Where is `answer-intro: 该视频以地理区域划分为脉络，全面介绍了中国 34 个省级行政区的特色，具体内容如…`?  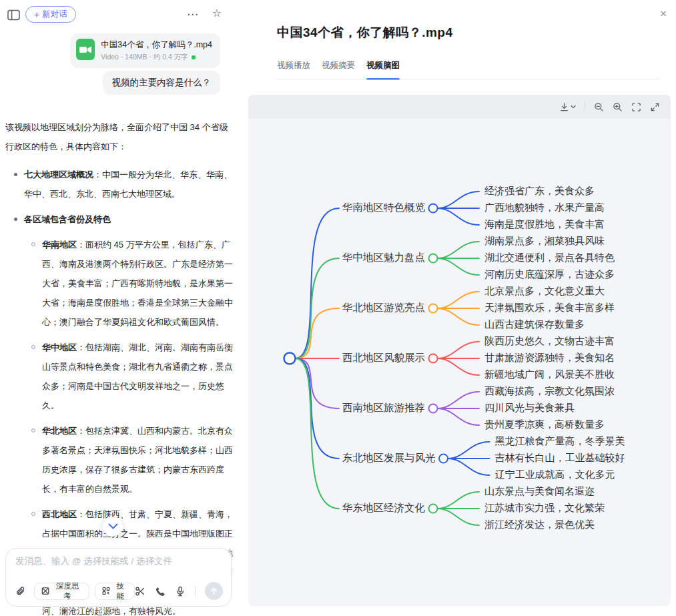
answer-intro: 该视频以地理区域划分为脉络，全面介绍了中国 34 个省级行政区的特色，具体内容如… is located at coordinates (119, 137).